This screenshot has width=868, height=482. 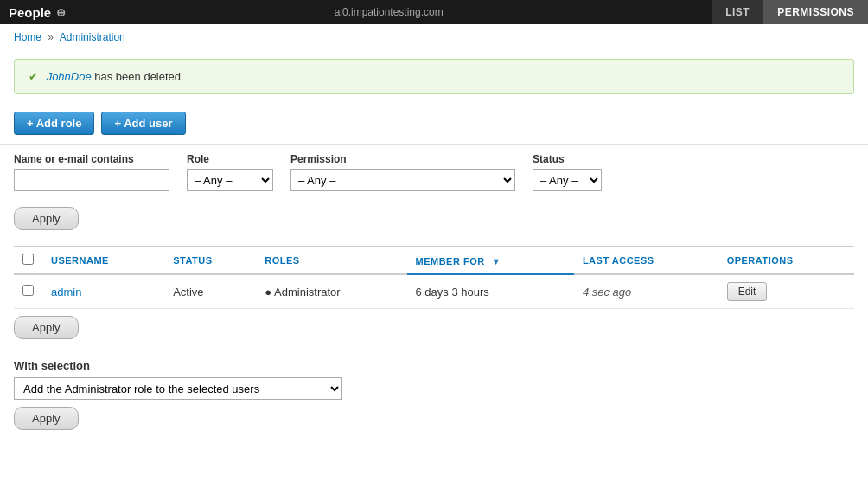 What do you see at coordinates (403, 172) in the screenshot?
I see `filter-permission-group: Permission – Any –` at bounding box center [403, 172].